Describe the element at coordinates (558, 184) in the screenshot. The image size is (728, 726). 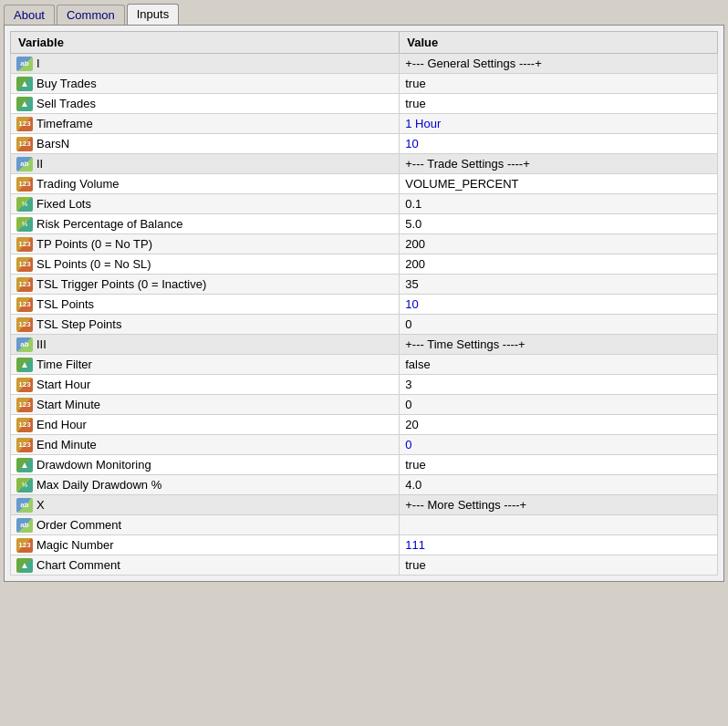
I see `value-cell: VOLUME_PERCENT` at that location.